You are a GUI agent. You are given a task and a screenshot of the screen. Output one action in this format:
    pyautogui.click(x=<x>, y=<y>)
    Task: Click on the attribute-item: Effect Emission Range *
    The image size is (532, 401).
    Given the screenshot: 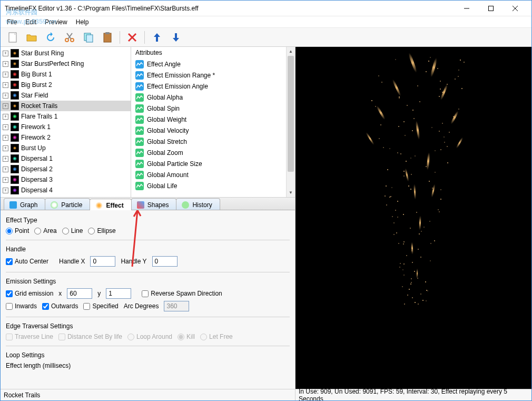 What is the action you would take?
    pyautogui.click(x=213, y=75)
    